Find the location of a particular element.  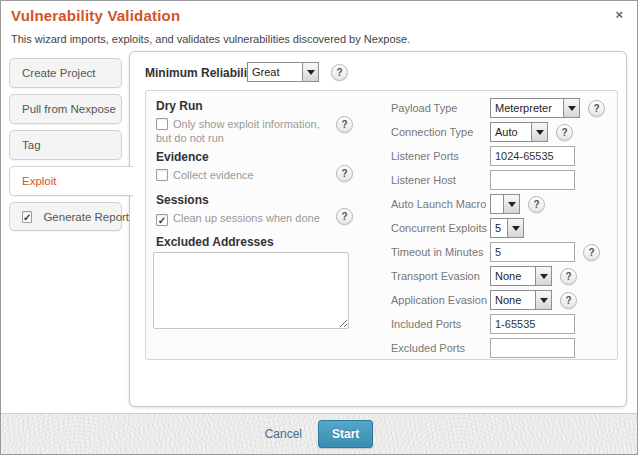

timeout-in-minutes-input is located at coordinates (532, 252).